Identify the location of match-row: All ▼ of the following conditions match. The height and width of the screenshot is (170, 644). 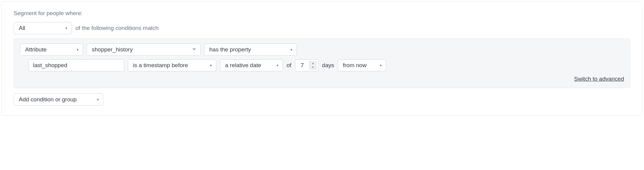
(322, 28).